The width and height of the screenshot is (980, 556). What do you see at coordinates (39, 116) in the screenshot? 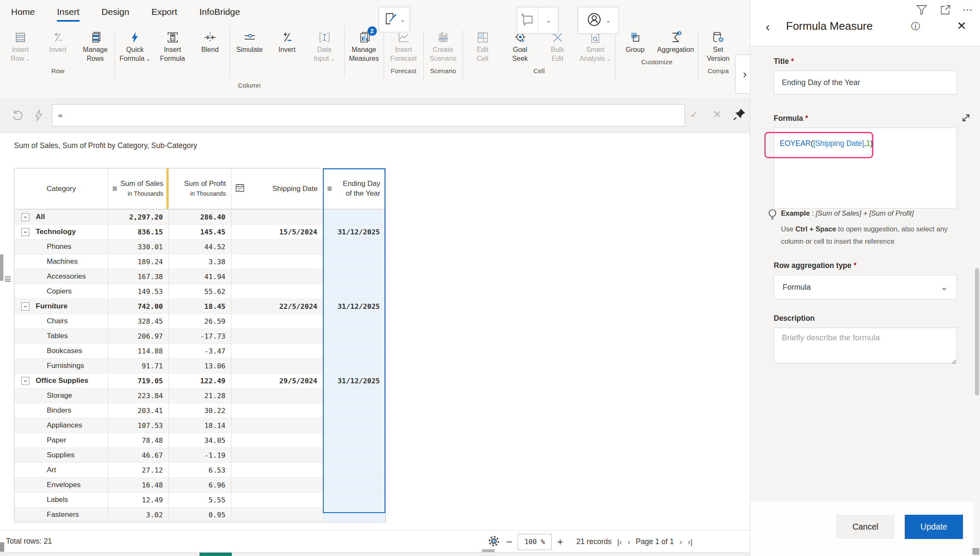
I see `lightning-outline-icon` at bounding box center [39, 116].